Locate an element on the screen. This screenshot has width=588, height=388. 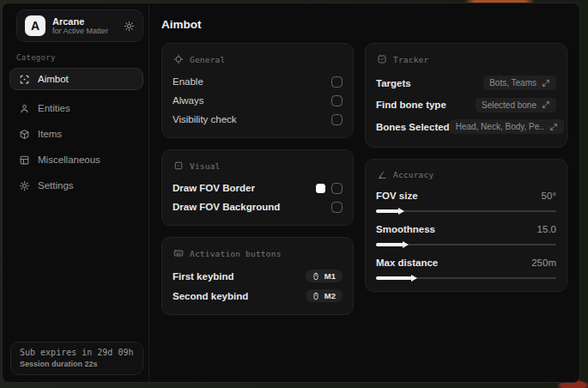
person-icon is located at coordinates (24, 108).